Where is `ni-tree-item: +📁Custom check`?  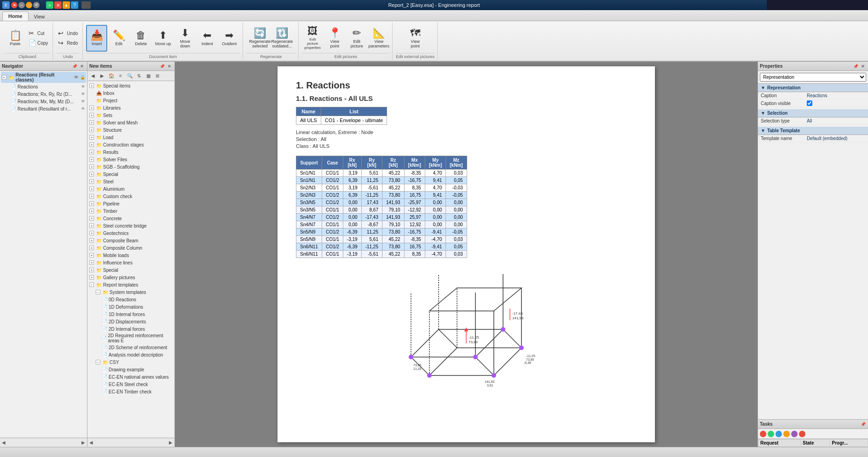
ni-tree-item: +📁Custom check is located at coordinates (131, 196).